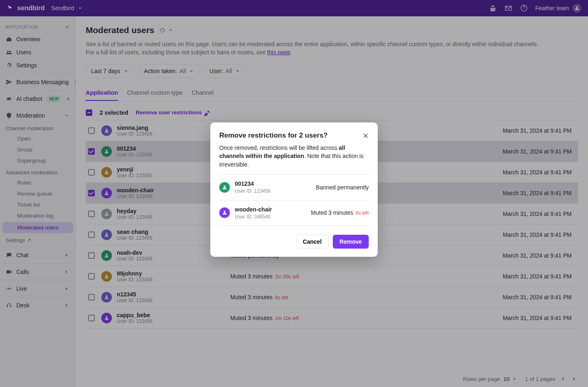 This screenshot has width=588, height=387. Describe the element at coordinates (312, 242) in the screenshot. I see `cancel-button: Cancel` at that location.